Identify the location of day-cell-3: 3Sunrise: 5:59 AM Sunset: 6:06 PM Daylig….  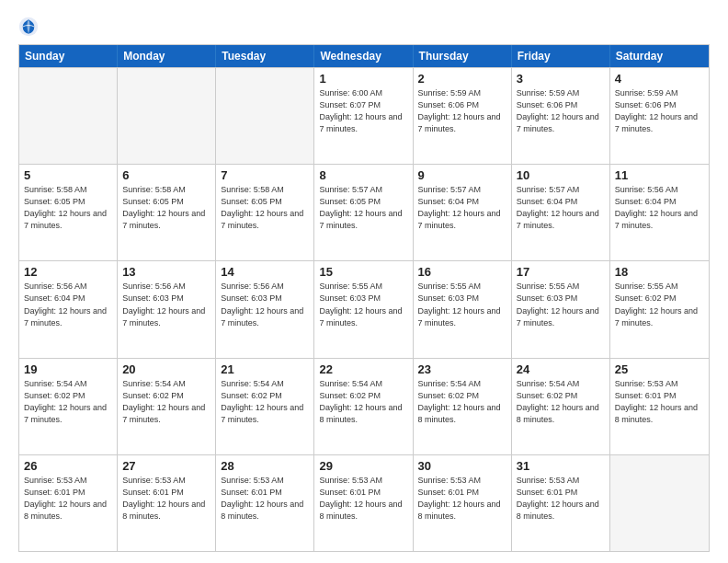
(561, 116).